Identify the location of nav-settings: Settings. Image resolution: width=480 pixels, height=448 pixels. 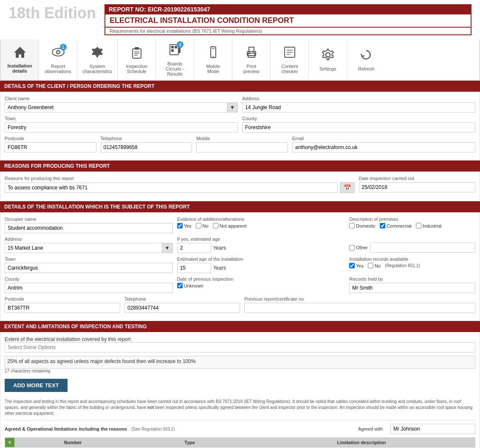
(328, 59).